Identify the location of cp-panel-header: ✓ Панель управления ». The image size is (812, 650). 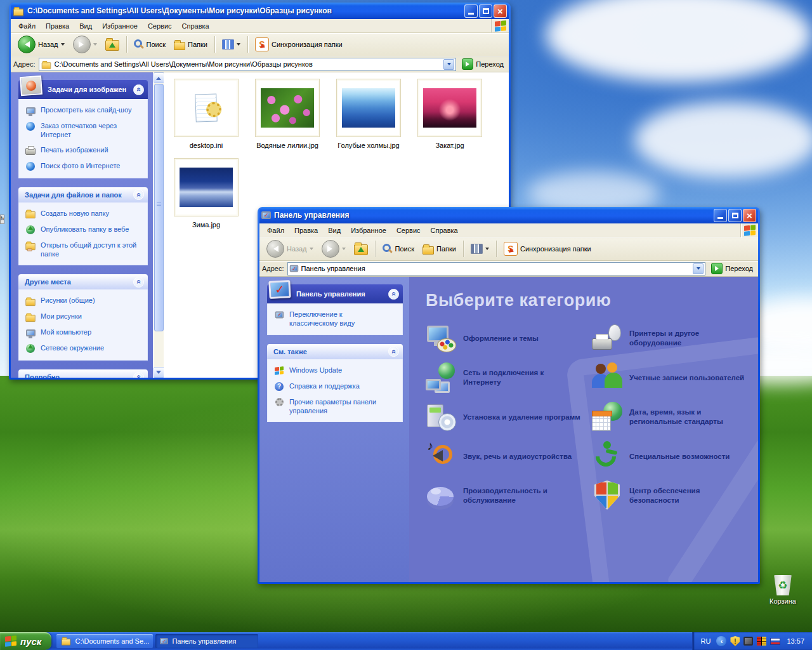
(335, 294).